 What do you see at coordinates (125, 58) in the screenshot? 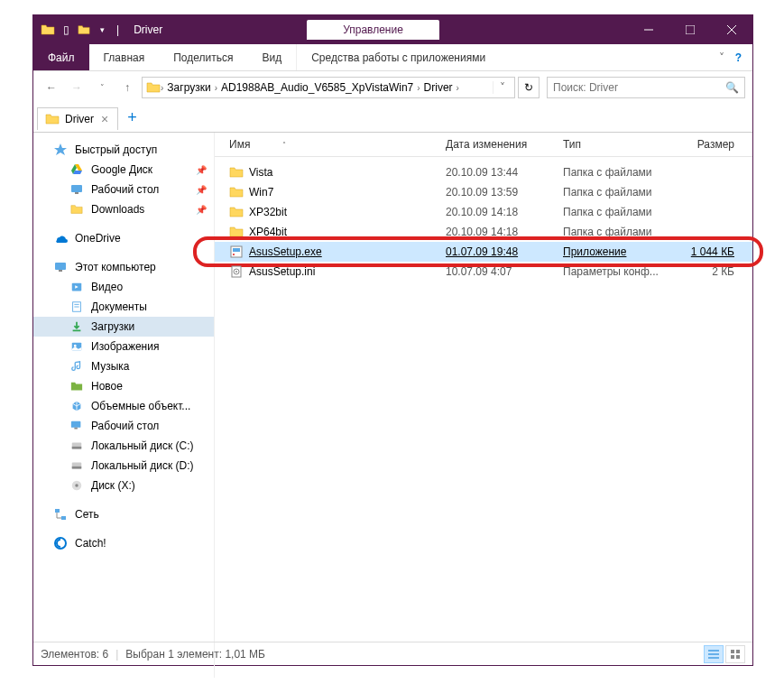
I see `ribbon-tab-home: Главная` at bounding box center [125, 58].